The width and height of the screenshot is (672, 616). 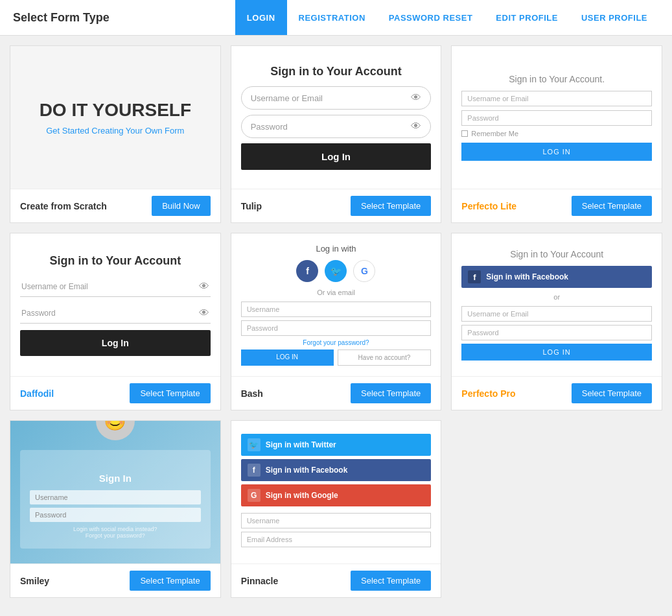 I want to click on twitter-icon: 🐦, so click(x=336, y=271).